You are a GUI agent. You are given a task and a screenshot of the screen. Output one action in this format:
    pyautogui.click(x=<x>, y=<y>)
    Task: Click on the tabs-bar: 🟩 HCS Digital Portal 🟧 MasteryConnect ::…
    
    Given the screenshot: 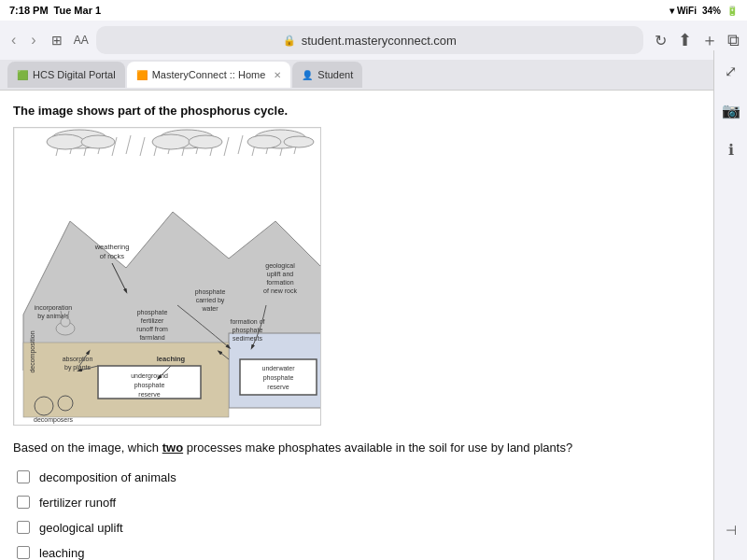 What is the action you would take?
    pyautogui.click(x=374, y=75)
    